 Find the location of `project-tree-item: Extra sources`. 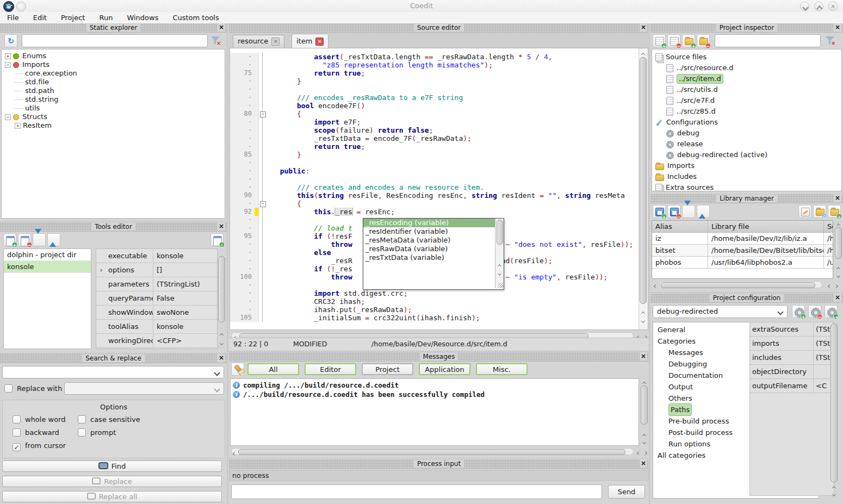

project-tree-item: Extra sources is located at coordinates (748, 187).